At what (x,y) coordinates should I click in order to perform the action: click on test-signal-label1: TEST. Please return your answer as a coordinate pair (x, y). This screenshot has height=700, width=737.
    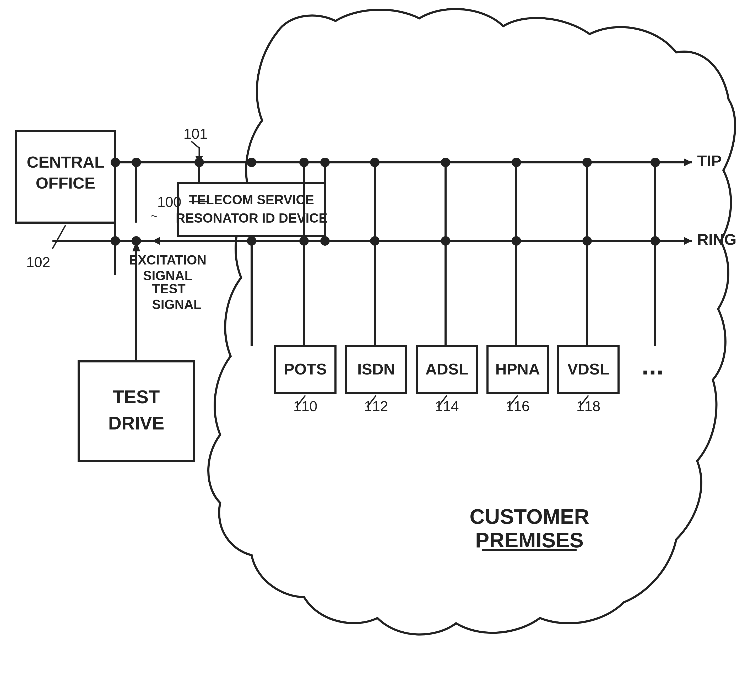
    Looking at the image, I should click on (169, 289).